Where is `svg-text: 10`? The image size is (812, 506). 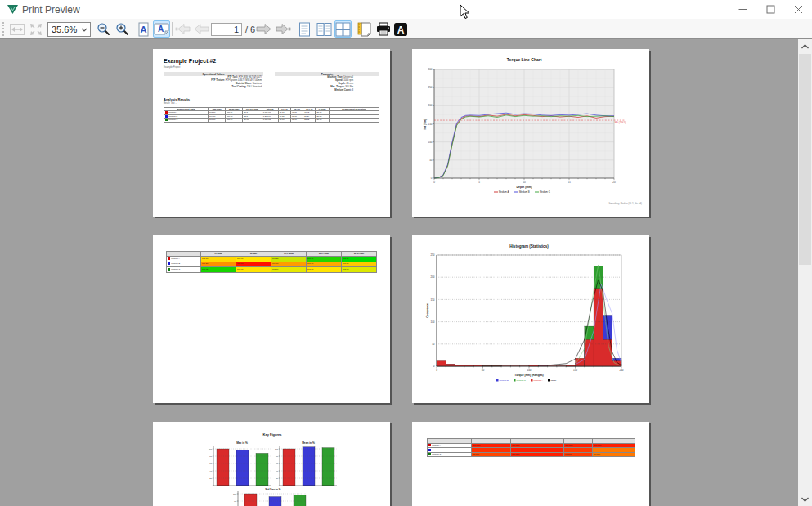 svg-text: 10 is located at coordinates (524, 182).